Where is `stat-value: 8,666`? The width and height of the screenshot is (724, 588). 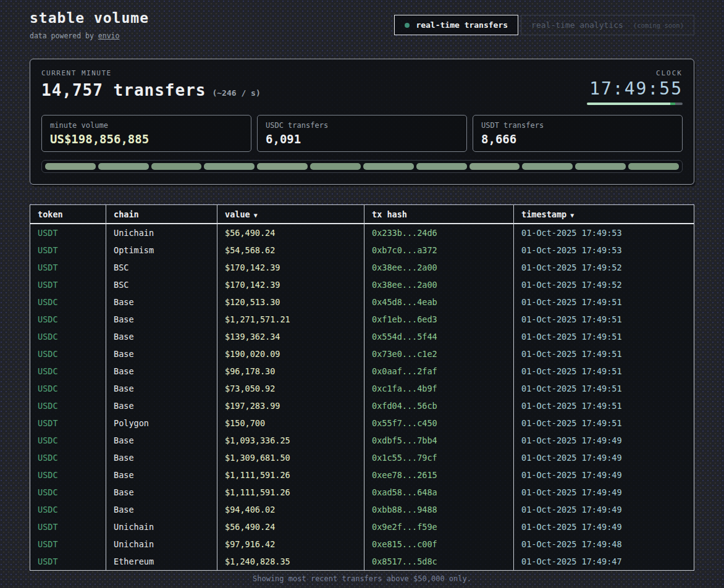 stat-value: 8,666 is located at coordinates (578, 139).